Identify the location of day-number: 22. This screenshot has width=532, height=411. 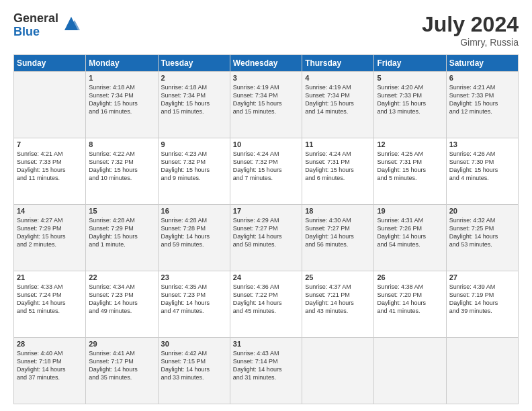
(122, 277).